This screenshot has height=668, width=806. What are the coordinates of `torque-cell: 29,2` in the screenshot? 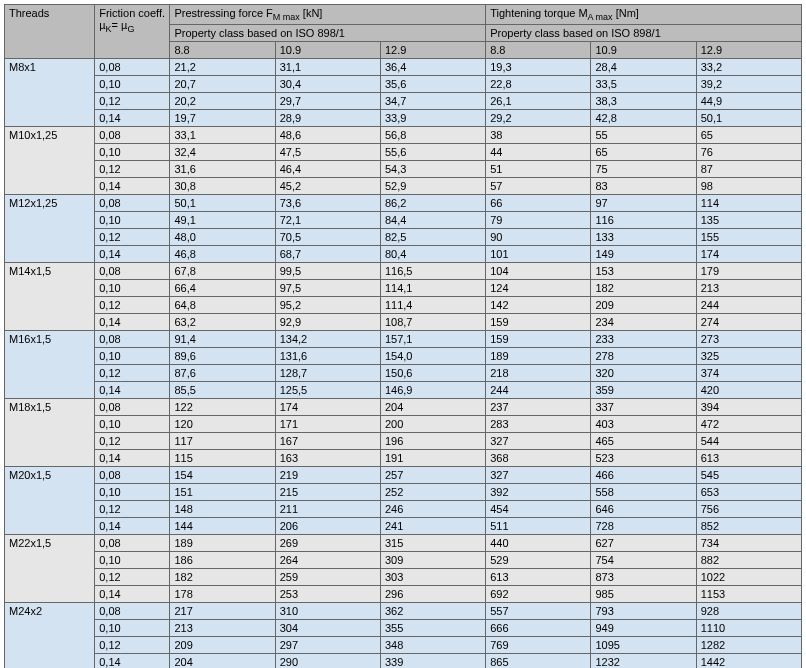 It's located at (538, 118).